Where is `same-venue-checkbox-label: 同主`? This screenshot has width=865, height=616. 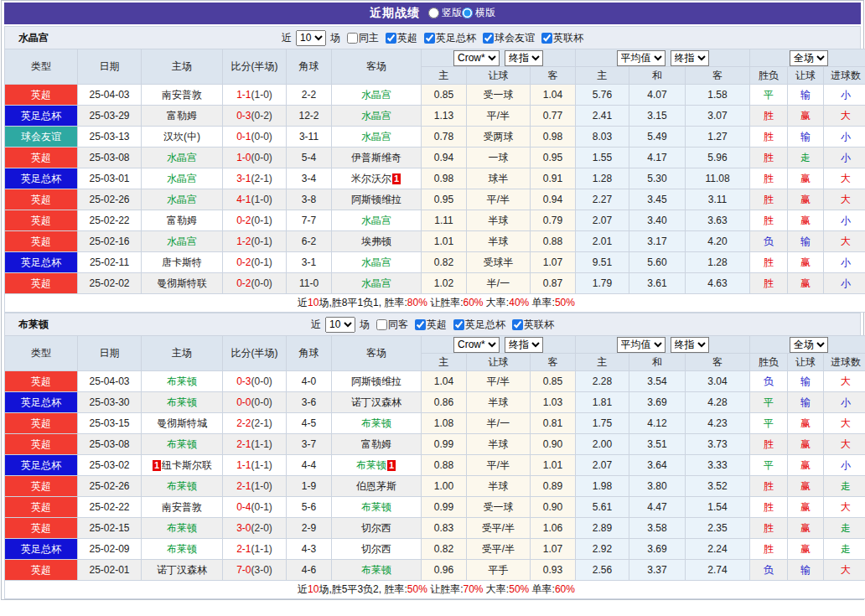
same-venue-checkbox-label: 同主 is located at coordinates (360, 39).